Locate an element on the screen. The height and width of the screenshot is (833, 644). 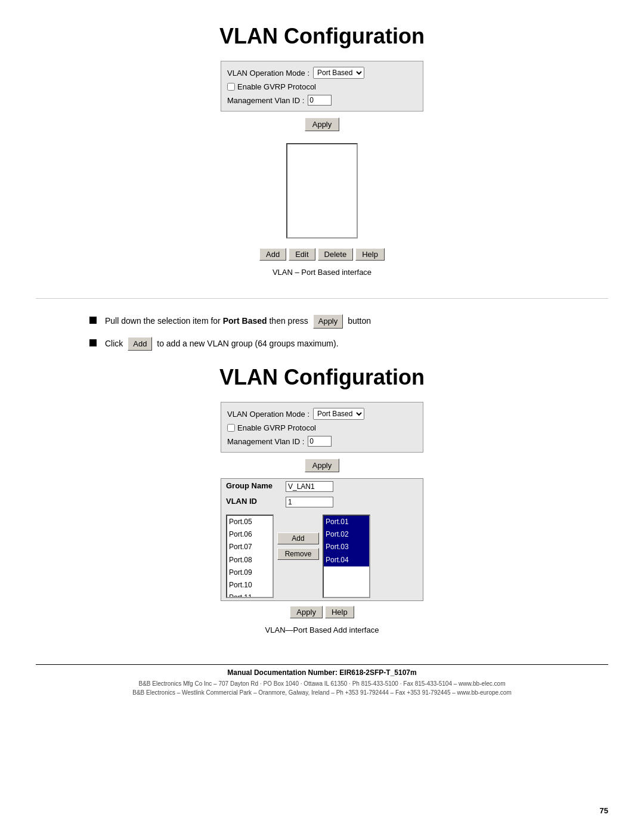
vlan-action-buttons-1: Add Edit Delete Help is located at coordinates (322, 254).